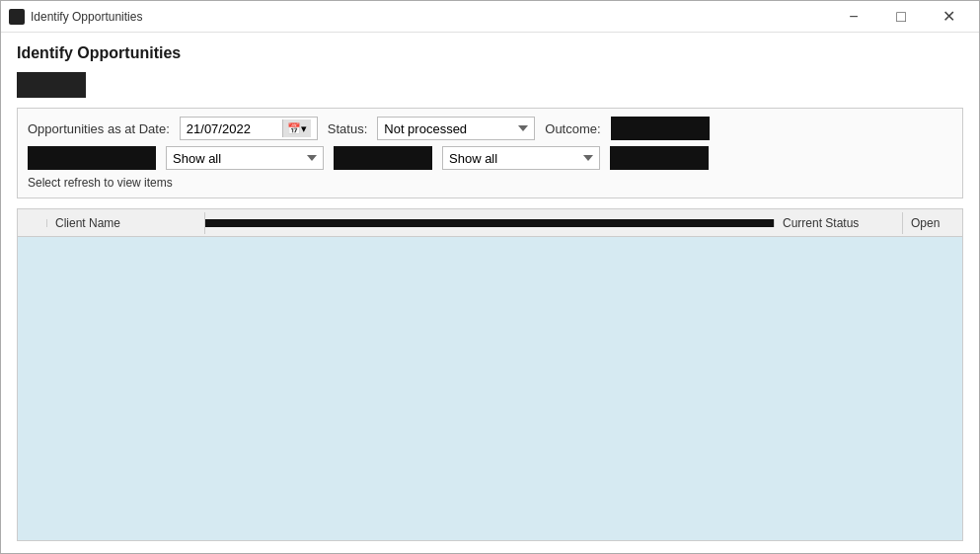  Describe the element at coordinates (17, 17) in the screenshot. I see `app-icon` at that location.